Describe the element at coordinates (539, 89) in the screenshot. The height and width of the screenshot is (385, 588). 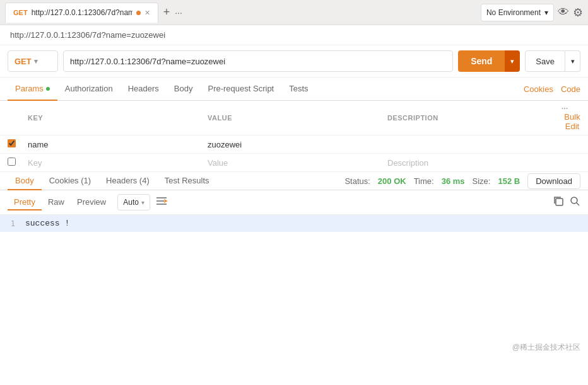
I see `cookies-link: Cookies` at that location.